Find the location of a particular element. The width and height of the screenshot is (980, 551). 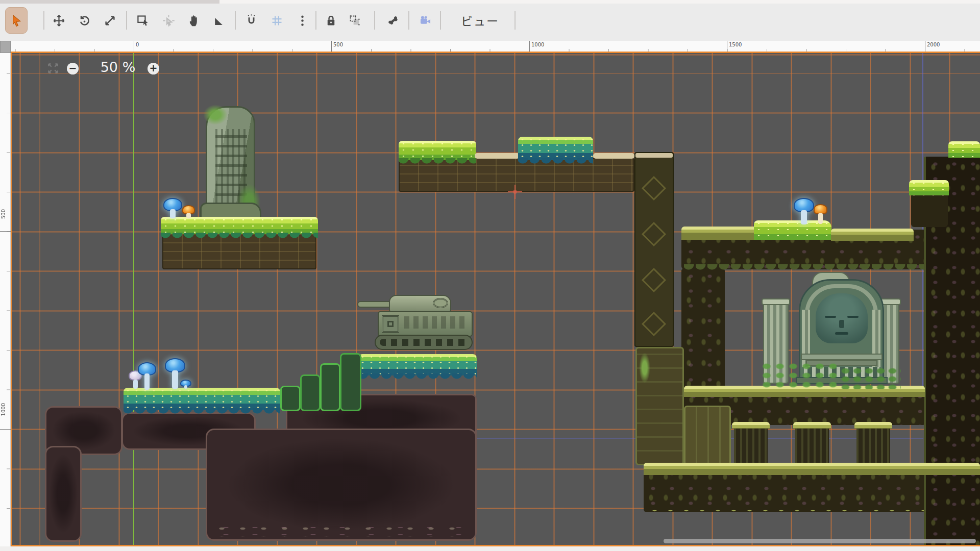

mossy-monolith is located at coordinates (231, 162).